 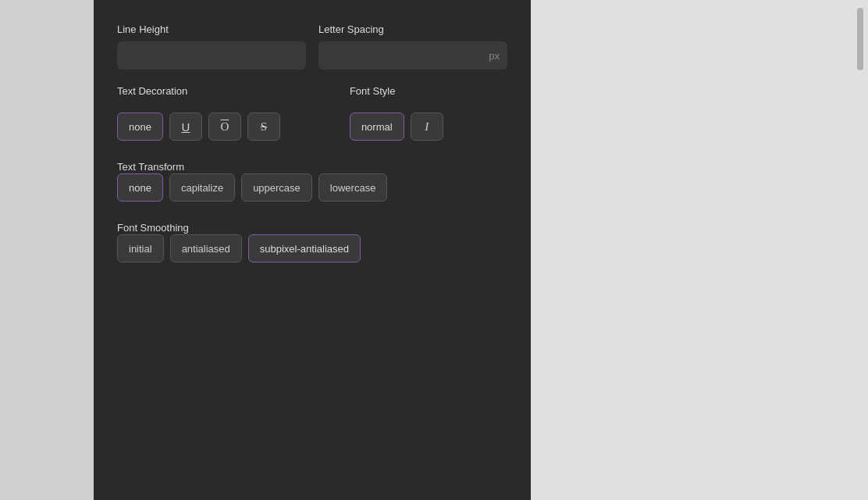 What do you see at coordinates (225, 127) in the screenshot?
I see `text-decoration-overline-btn: O` at bounding box center [225, 127].